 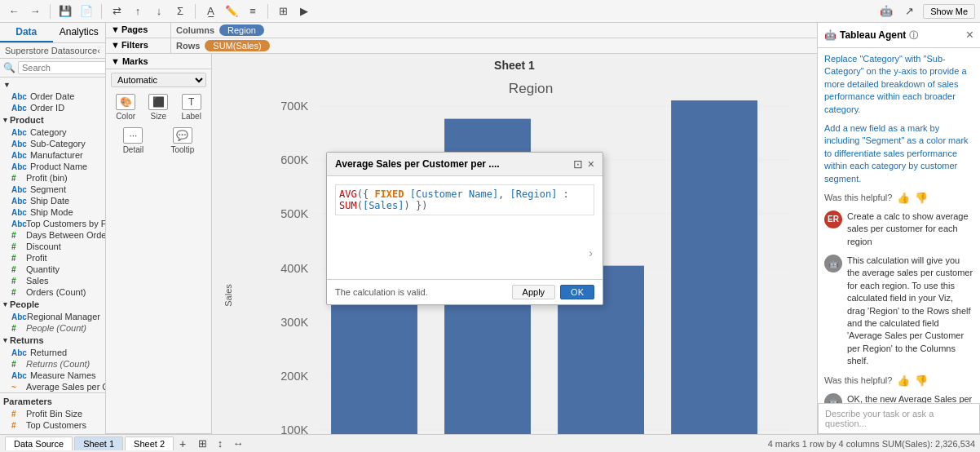 I want to click on toolbar-right: 🤖 ↗ Show Me, so click(x=926, y=11).